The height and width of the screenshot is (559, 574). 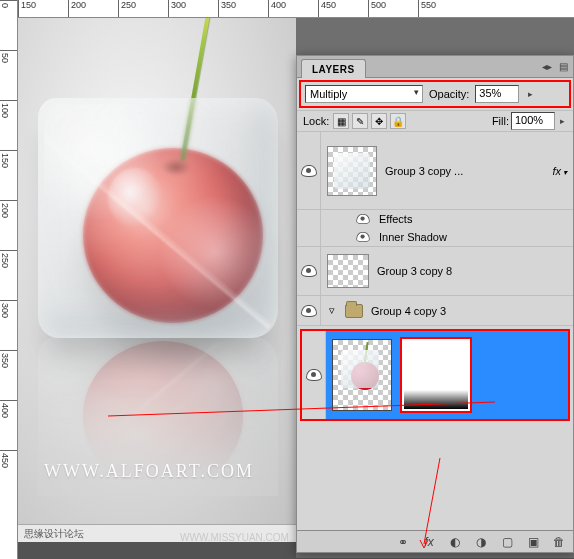 I want to click on delete-layer-icon: 🗑, so click(x=559, y=542).